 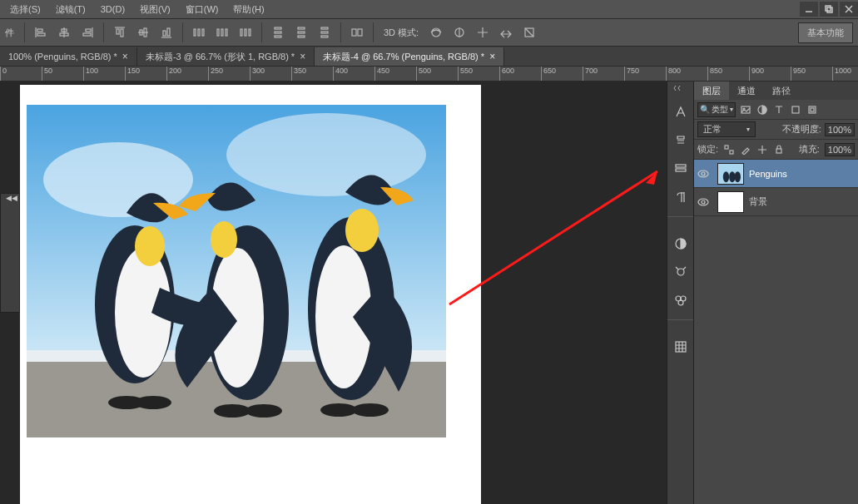 I want to click on swatches-panel-icon, so click(x=681, y=300).